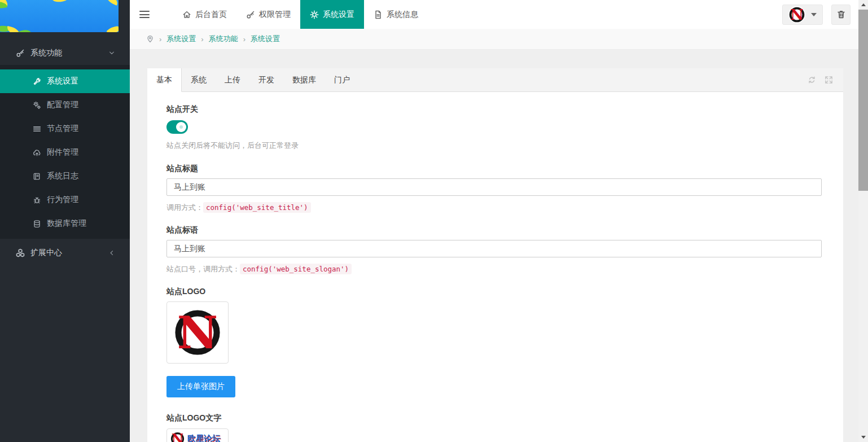  What do you see at coordinates (863, 100) in the screenshot?
I see `scrollbar-thumb` at bounding box center [863, 100].